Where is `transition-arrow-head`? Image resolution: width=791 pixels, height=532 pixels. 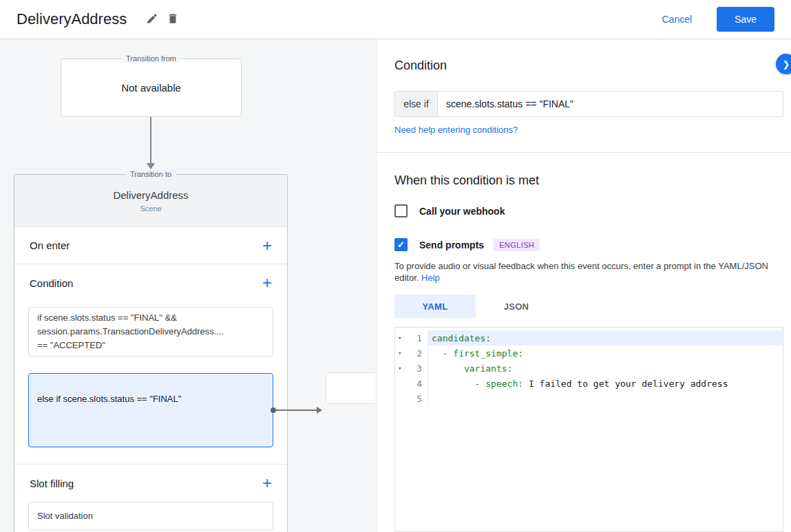 transition-arrow-head is located at coordinates (151, 167).